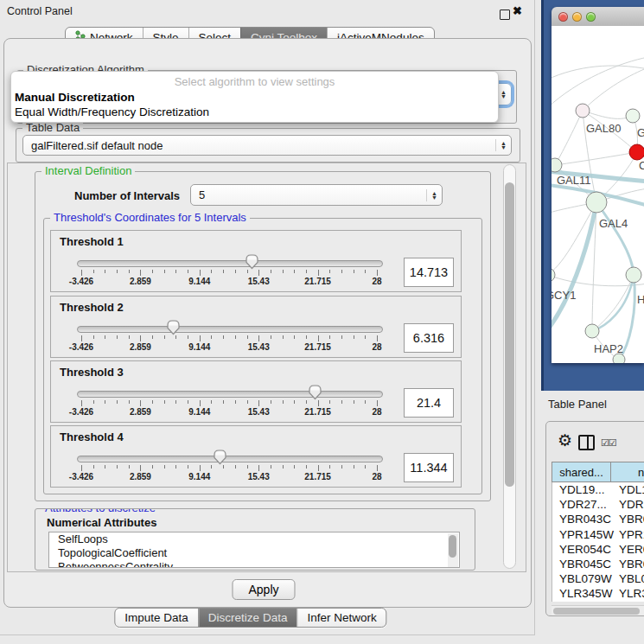 The height and width of the screenshot is (644, 644). I want to click on column-header-name: n, so click(628, 472).